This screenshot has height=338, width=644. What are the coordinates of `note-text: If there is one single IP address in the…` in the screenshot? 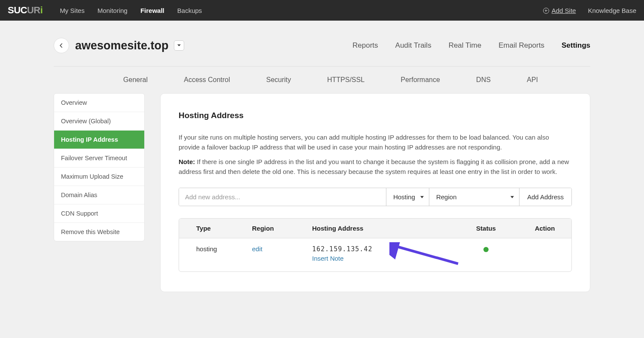 It's located at (374, 167).